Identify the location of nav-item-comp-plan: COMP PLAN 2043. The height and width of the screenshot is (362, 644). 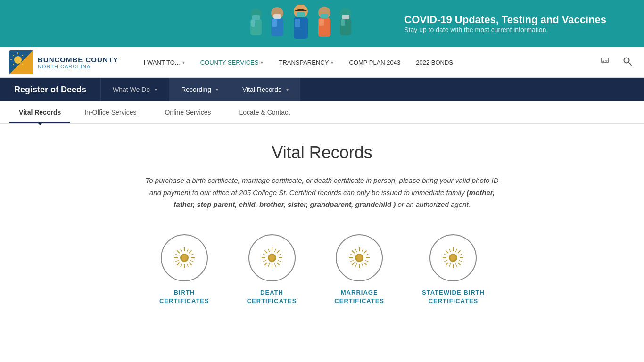
(374, 62).